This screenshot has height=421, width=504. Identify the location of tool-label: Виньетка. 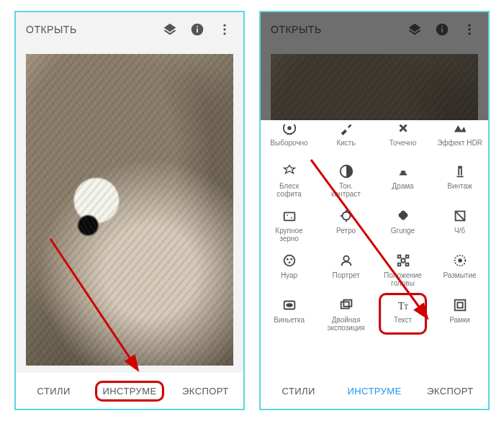
(289, 323).